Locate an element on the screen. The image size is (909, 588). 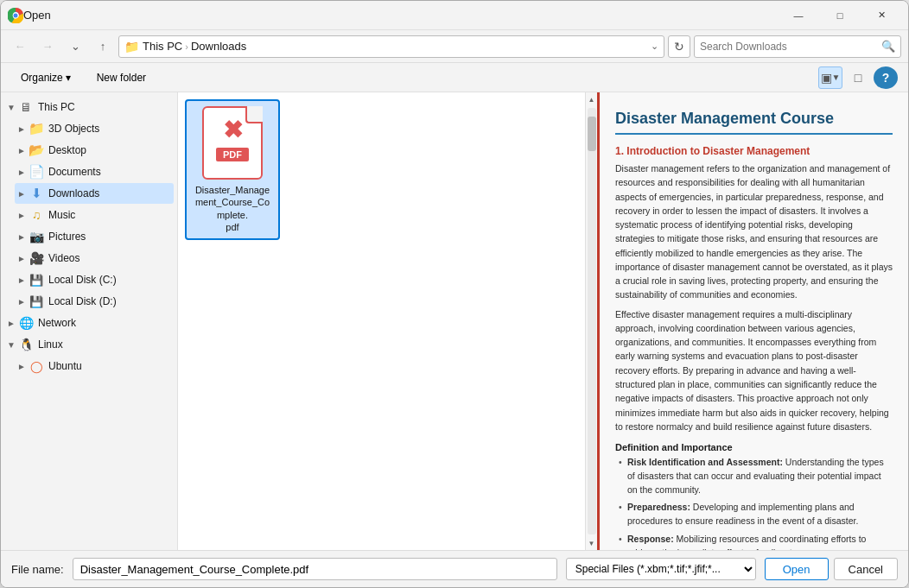
vertical-scrollbar: ▲ ▼ is located at coordinates (591, 321).